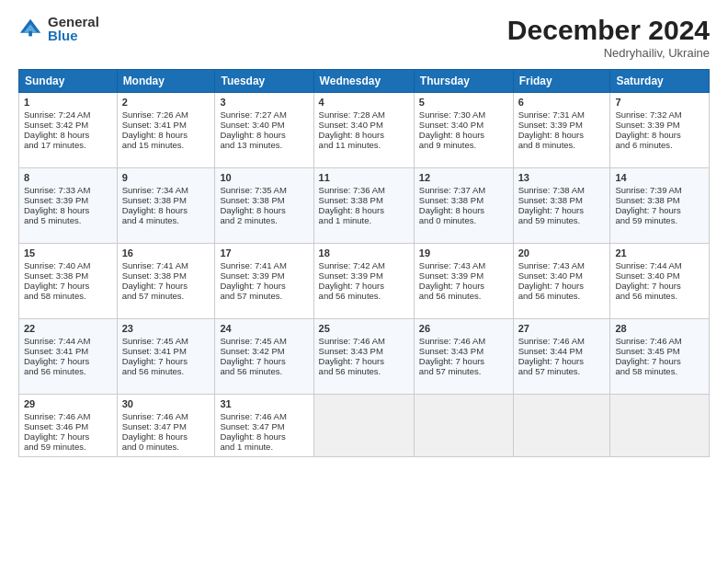 The height and width of the screenshot is (563, 728). I want to click on day-number: 1, so click(68, 102).